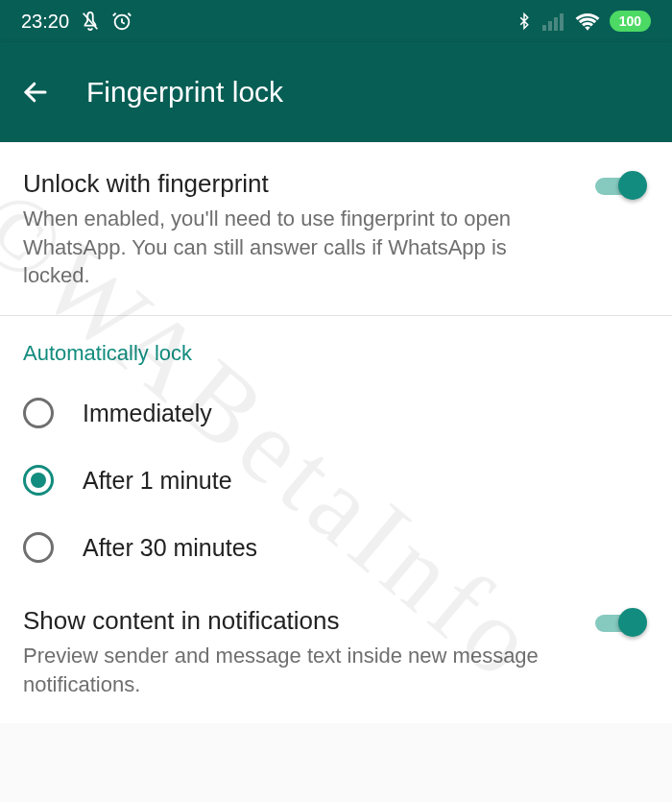  Describe the element at coordinates (300, 248) in the screenshot. I see `unlock-desc: When enabled, you'll need to use fingerp…` at that location.